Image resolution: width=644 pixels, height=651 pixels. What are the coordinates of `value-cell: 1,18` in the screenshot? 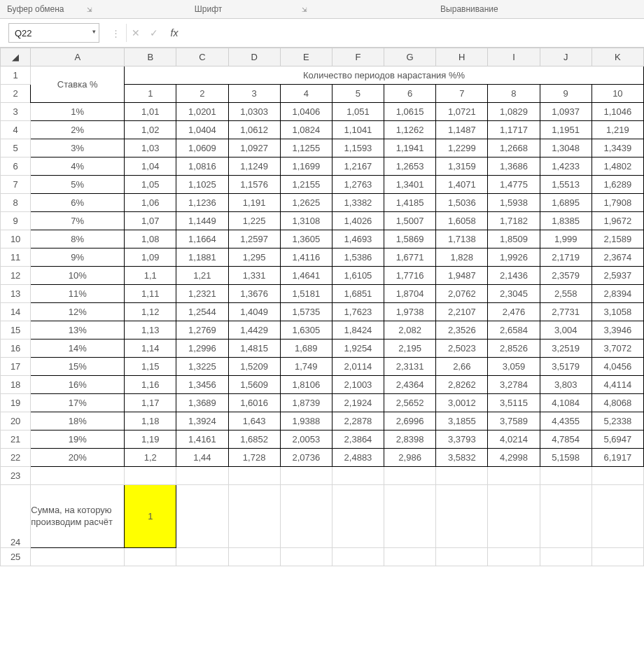 It's located at (150, 421).